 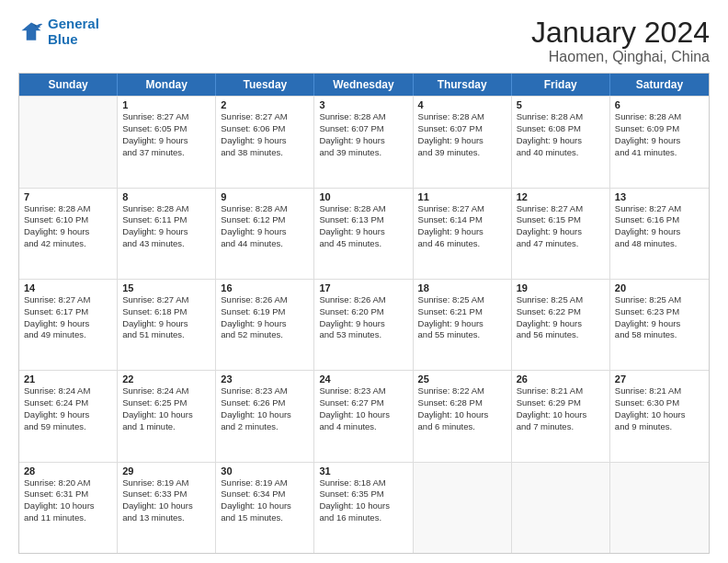 What do you see at coordinates (68, 471) in the screenshot?
I see `day-number: 28` at bounding box center [68, 471].